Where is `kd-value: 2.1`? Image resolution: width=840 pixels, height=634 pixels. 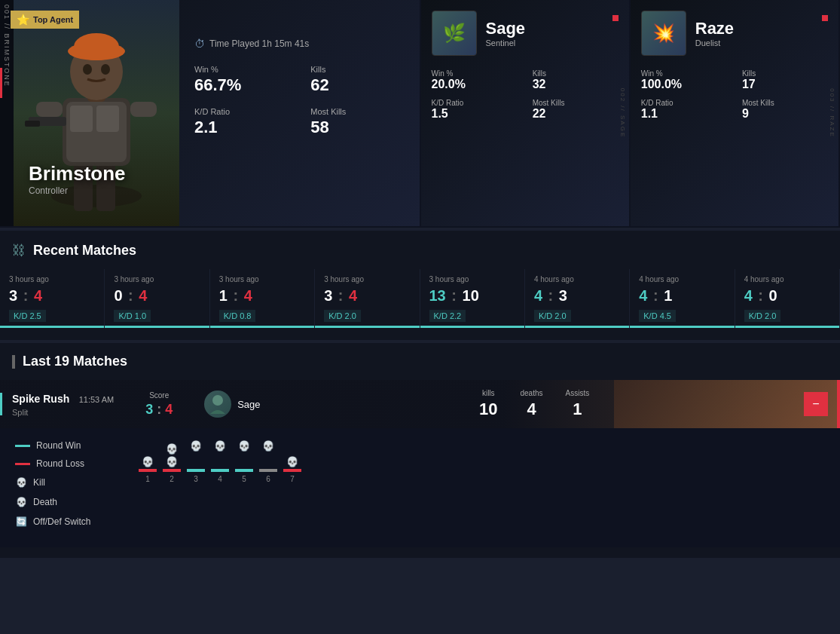 kd-value: 2.1 is located at coordinates (241, 127).